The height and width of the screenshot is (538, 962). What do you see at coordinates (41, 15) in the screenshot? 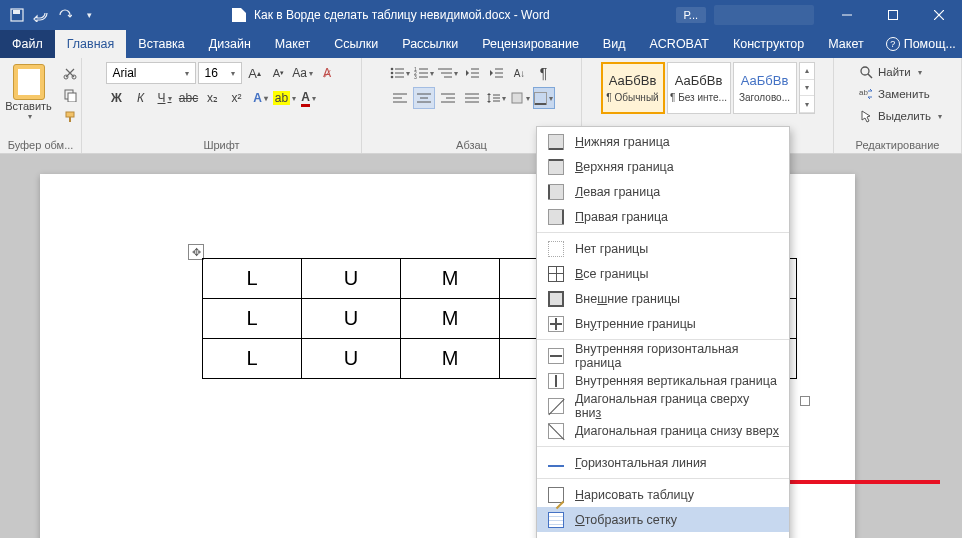
I see `undo-icon` at bounding box center [41, 15].